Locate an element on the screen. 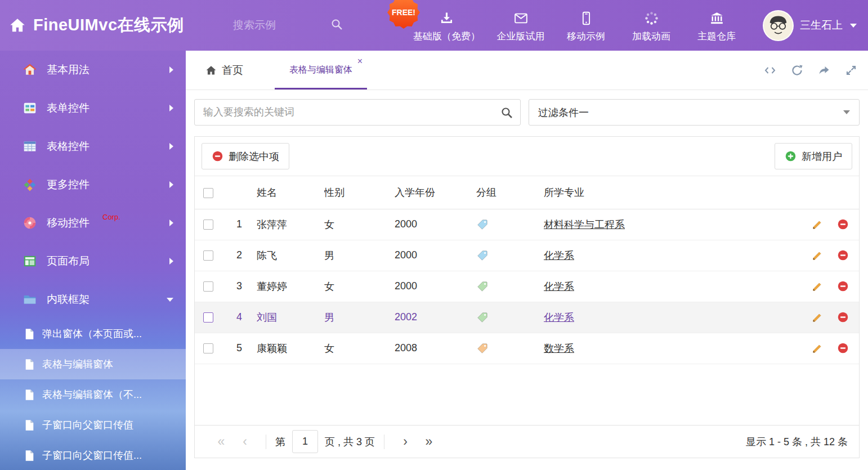 The width and height of the screenshot is (868, 470). sidebar-item-label: 更多控件 is located at coordinates (68, 185).